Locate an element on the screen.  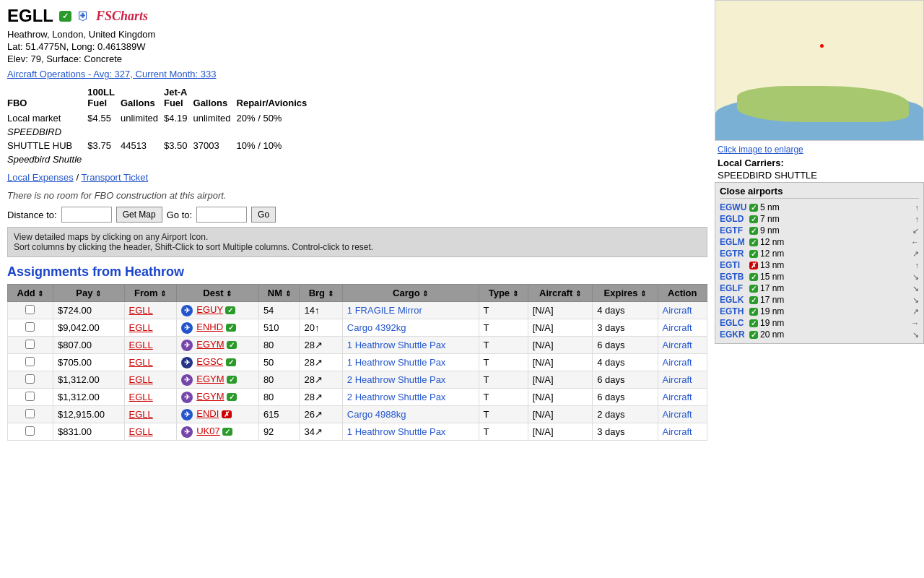
close-ap-code: EGTF is located at coordinates (733, 230).